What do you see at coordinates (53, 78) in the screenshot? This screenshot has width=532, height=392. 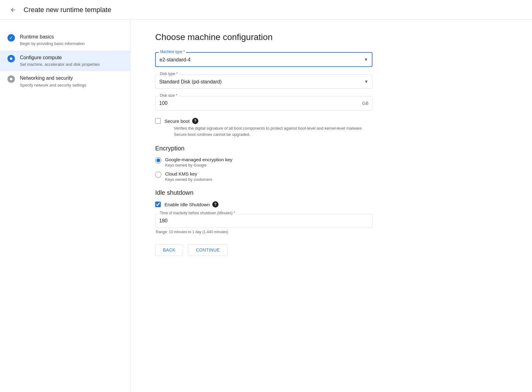 I see `sidebar-item-label: Networking and security` at bounding box center [53, 78].